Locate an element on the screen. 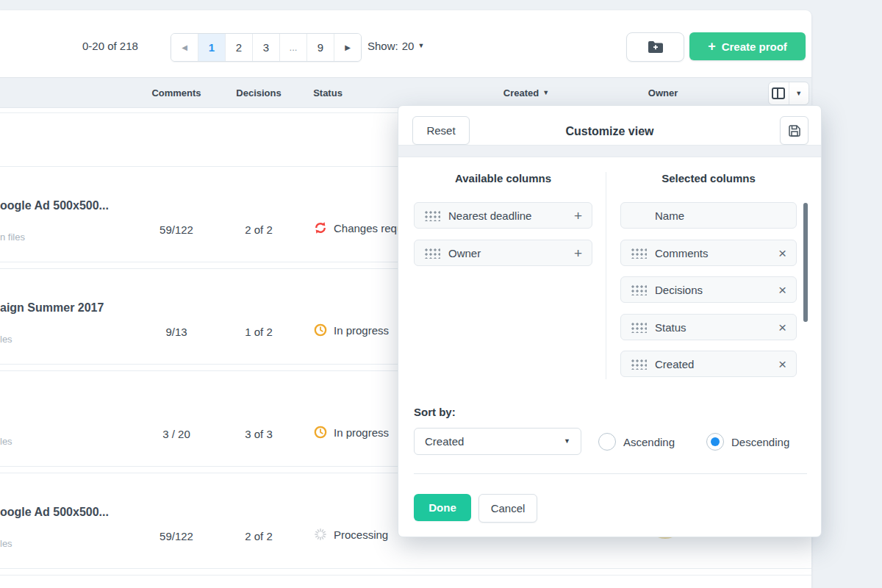 The width and height of the screenshot is (882, 588). ascending-label: Ascending is located at coordinates (649, 442).